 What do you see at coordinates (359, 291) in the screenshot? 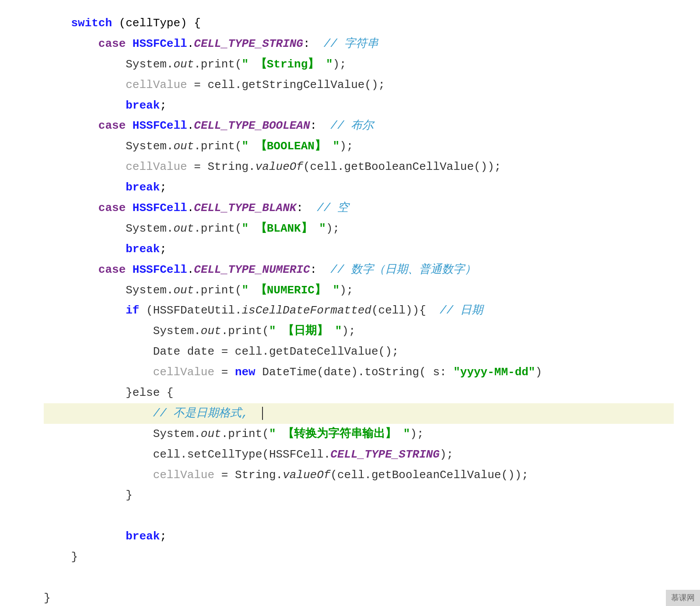
I see `code-line: System.out.print(" 【NUMERIC】 ");` at bounding box center [359, 291].